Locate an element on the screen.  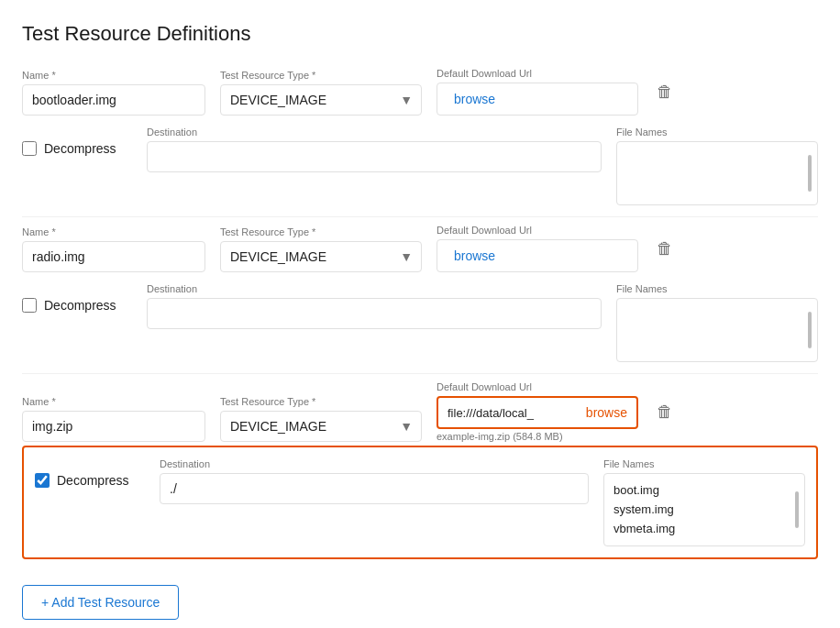
url-label-1: Default Download Url is located at coordinates (537, 230).